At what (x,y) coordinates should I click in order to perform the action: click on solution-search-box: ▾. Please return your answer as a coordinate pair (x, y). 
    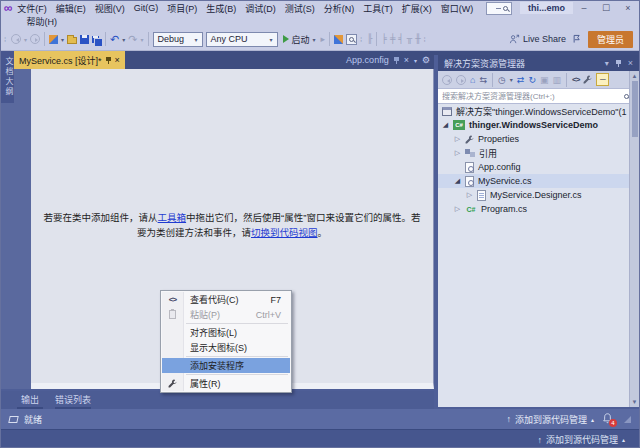
    Looking at the image, I should click on (538, 96).